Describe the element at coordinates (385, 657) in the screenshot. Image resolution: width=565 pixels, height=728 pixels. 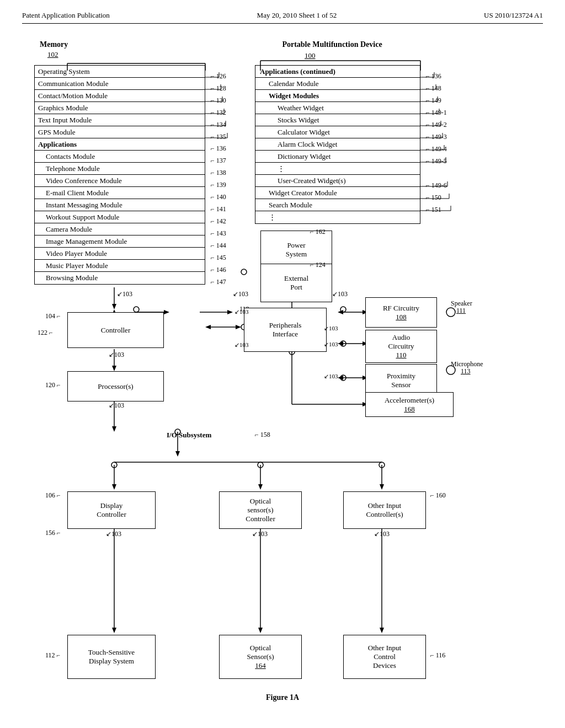
I see `other-input-devices-box: Other InputControlDevices` at that location.